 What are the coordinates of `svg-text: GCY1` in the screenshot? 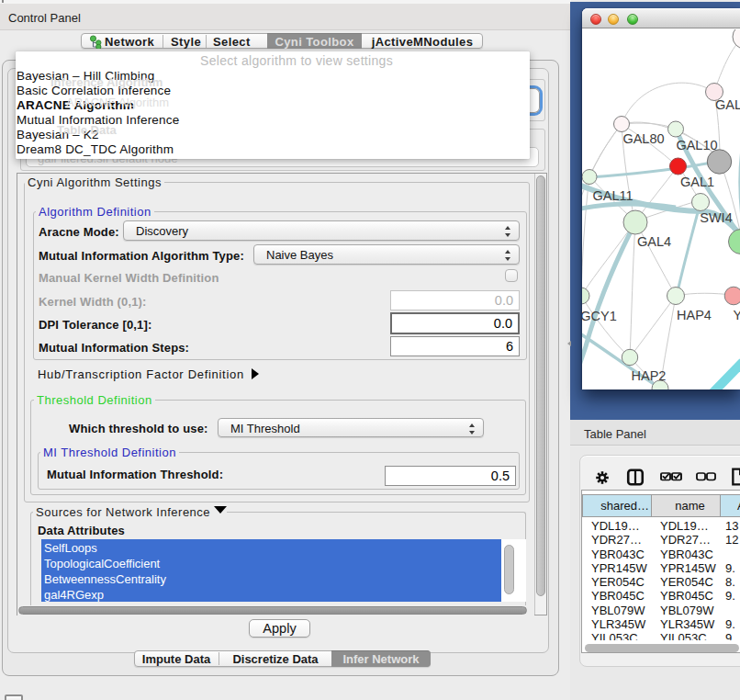 It's located at (600, 316).